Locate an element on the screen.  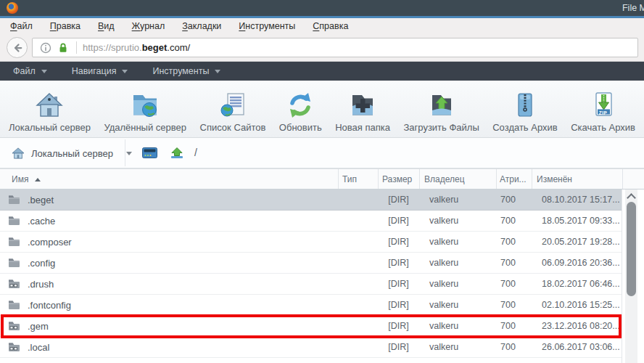
file-name: .composer is located at coordinates (49, 242).